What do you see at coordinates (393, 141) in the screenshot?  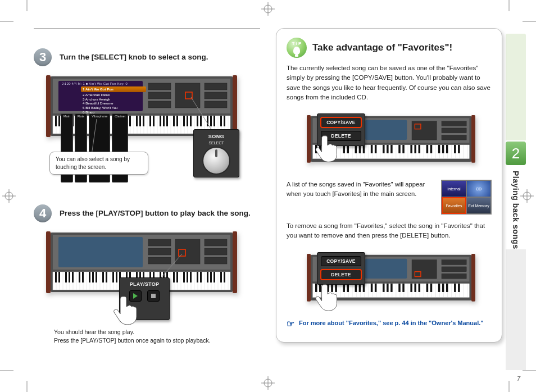 I see `tip-keyboard-copysave: COPY/SAVE DELETE` at bounding box center [393, 141].